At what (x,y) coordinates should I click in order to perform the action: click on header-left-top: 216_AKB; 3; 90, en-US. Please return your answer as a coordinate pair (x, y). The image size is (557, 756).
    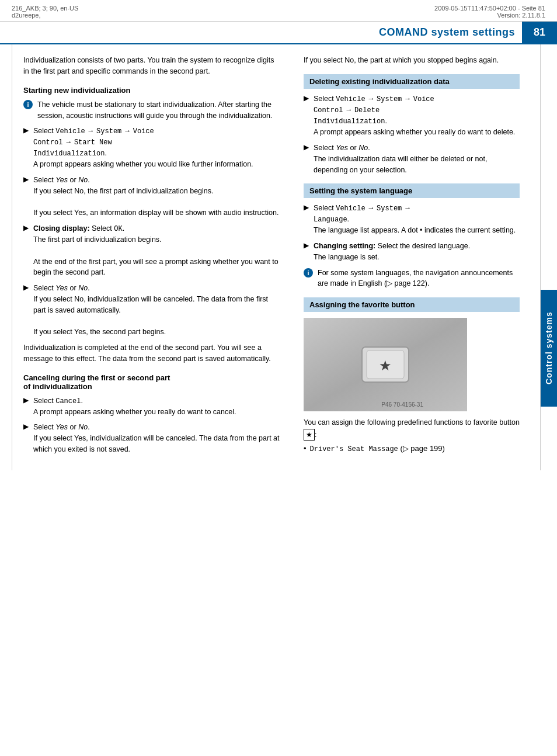
    Looking at the image, I should click on (45, 8).